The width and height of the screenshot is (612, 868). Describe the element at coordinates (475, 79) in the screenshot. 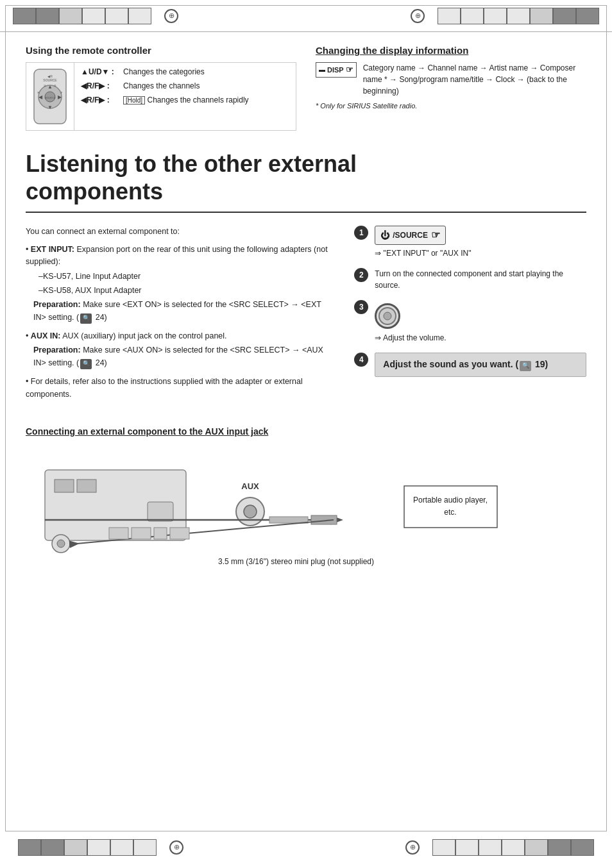

I see `disp-sequence: Category name → Channel name → Artist na…` at that location.